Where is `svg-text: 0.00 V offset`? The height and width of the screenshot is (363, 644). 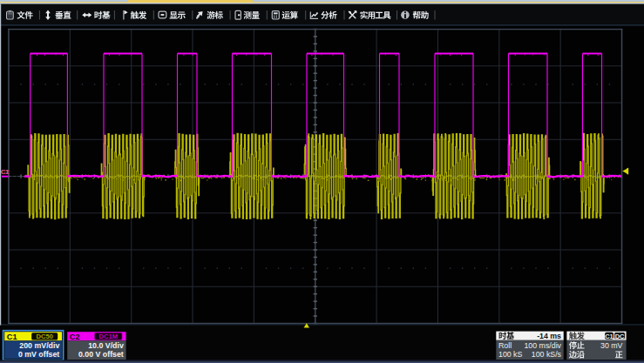 svg-text: 0.00 V offset is located at coordinates (101, 354).